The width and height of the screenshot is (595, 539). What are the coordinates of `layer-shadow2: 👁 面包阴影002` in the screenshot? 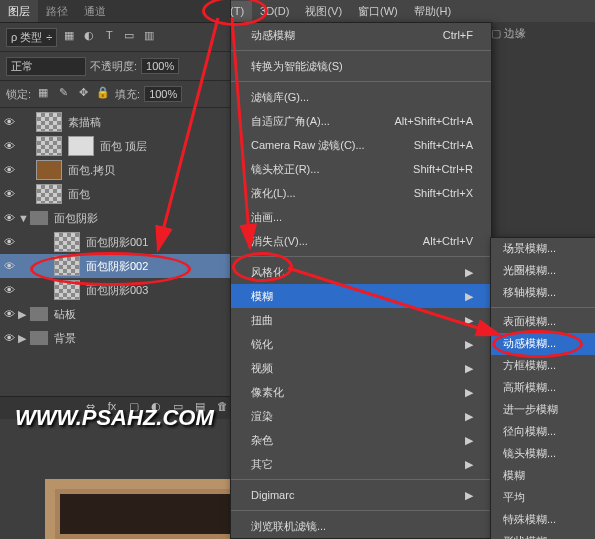 It's located at (115, 266).